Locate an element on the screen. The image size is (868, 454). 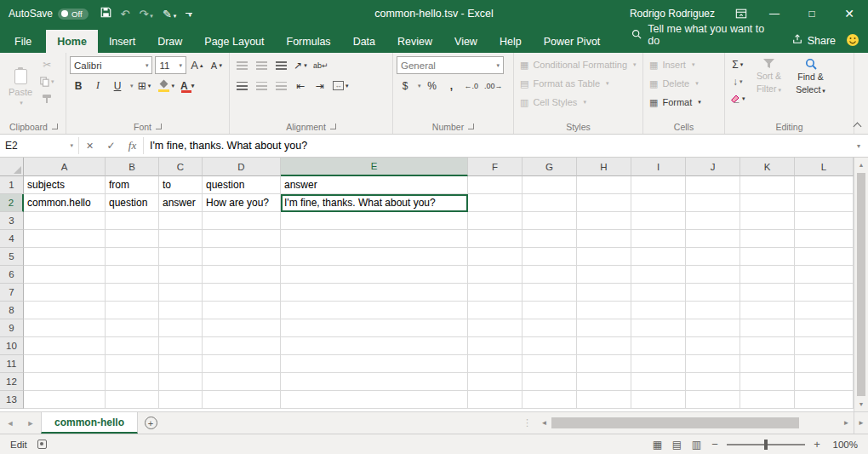
insert-function-button: fx is located at coordinates (133, 146).